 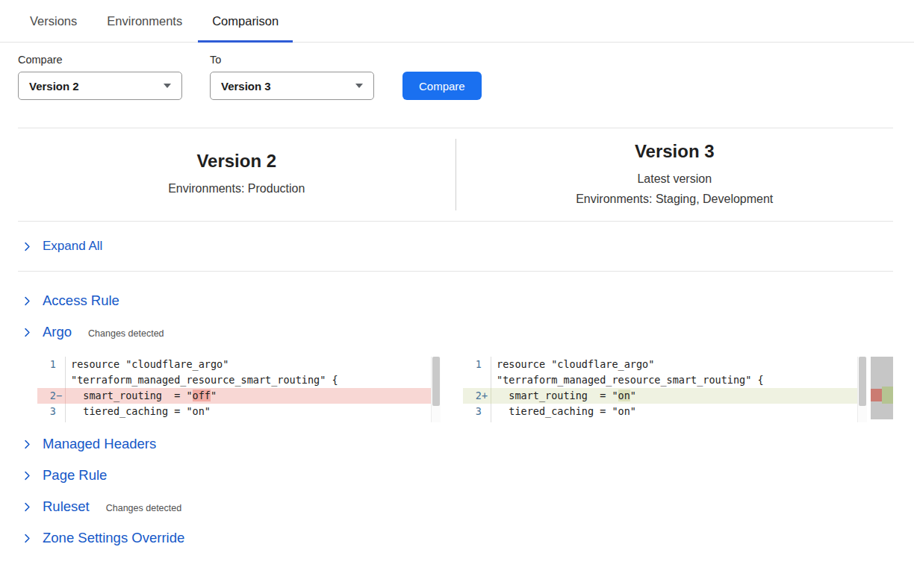 What do you see at coordinates (237, 161) in the screenshot?
I see `left-version-title: Version 2` at bounding box center [237, 161].